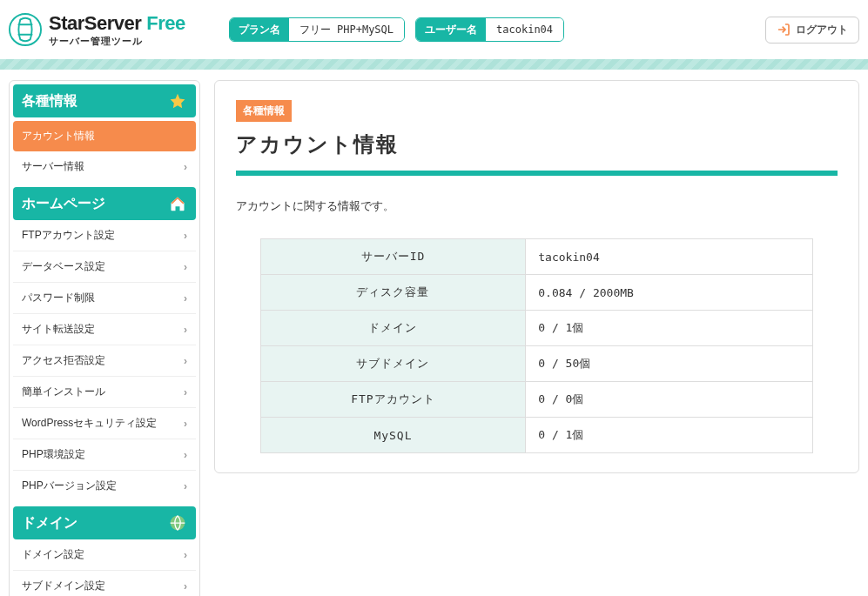 The image size is (868, 596). Describe the element at coordinates (394, 329) in the screenshot. I see `row-key: ドメイン` at that location.